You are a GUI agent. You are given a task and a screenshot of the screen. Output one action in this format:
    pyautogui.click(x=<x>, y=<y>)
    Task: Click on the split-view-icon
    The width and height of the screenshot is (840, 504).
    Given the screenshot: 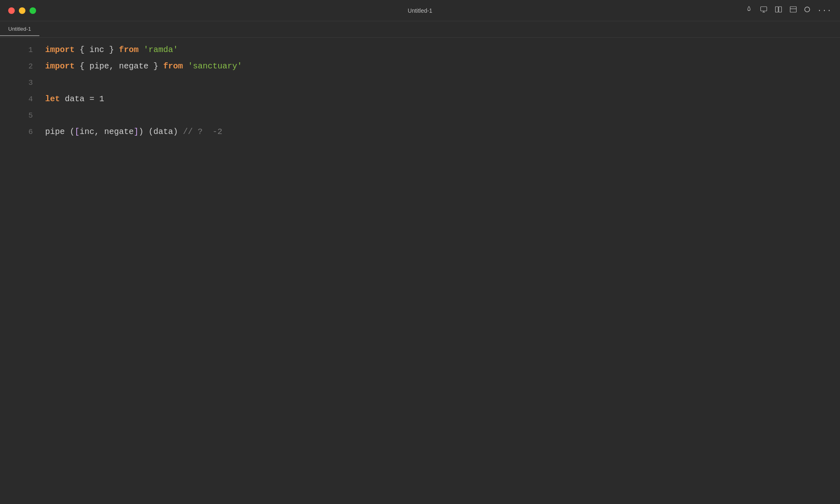 What is the action you would take?
    pyautogui.click(x=778, y=11)
    